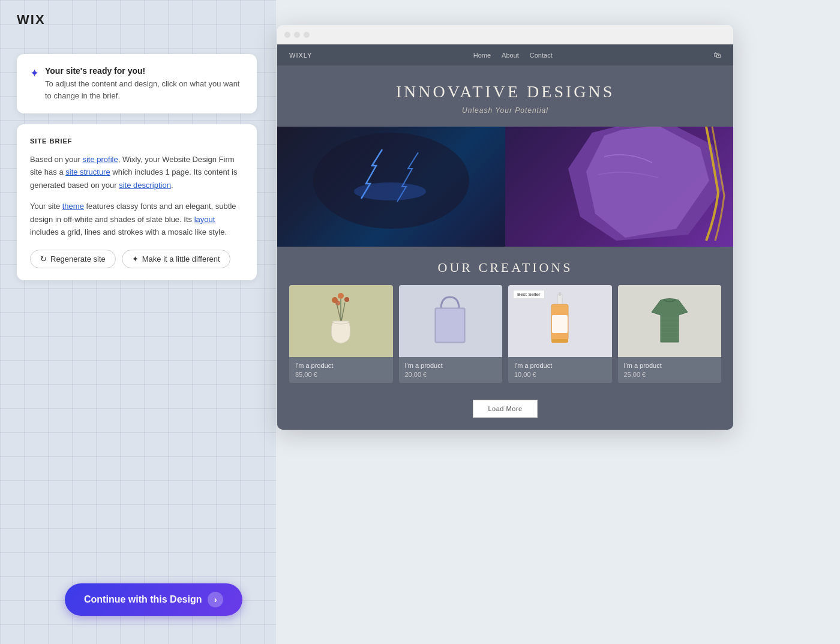 The width and height of the screenshot is (840, 644). What do you see at coordinates (505, 35) in the screenshot?
I see `browser-chrome` at bounding box center [505, 35].